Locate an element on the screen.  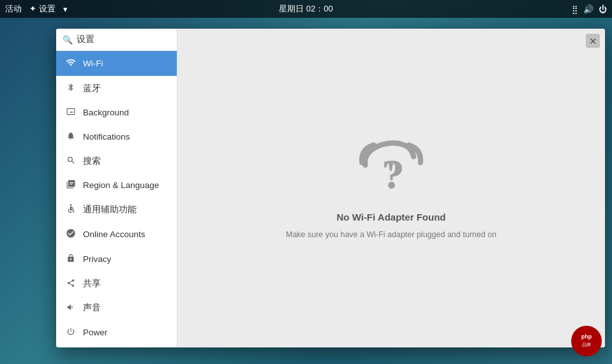
sidebar-header: 🔍 设置 is located at coordinates (116, 40).